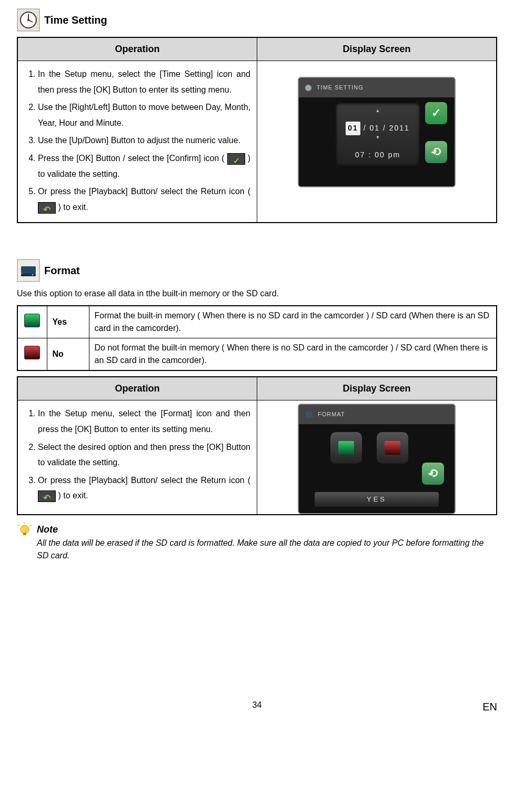 The width and height of the screenshot is (514, 812). What do you see at coordinates (32, 320) in the screenshot?
I see `format-yes-icon` at bounding box center [32, 320].